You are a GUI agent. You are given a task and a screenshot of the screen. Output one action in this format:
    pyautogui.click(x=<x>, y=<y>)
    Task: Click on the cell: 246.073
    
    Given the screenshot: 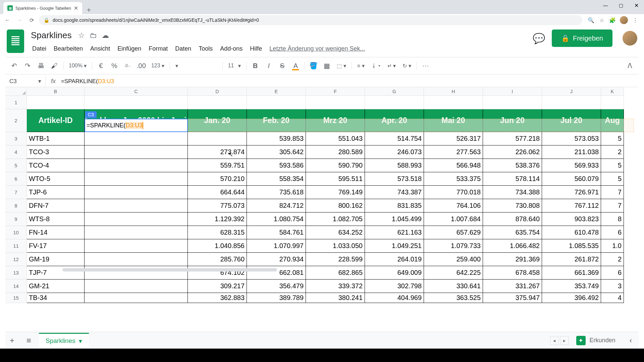 What is the action you would take?
    pyautogui.click(x=394, y=152)
    